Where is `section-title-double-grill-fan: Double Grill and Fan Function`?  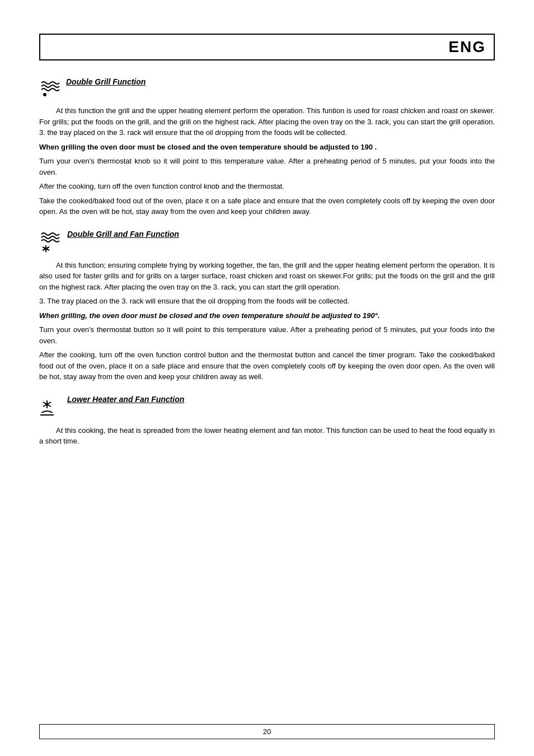 section-title-double-grill-fan: Double Grill and Fan Function is located at coordinates (123, 234).